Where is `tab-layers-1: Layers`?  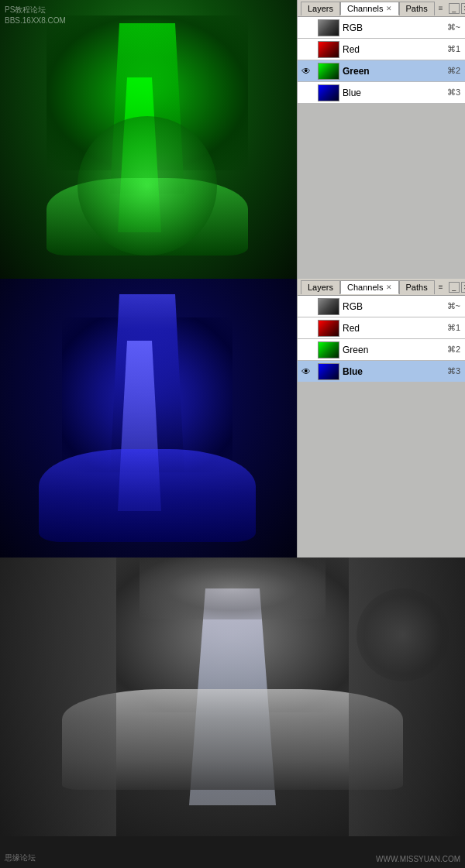
tab-layers-1: Layers is located at coordinates (321, 9).